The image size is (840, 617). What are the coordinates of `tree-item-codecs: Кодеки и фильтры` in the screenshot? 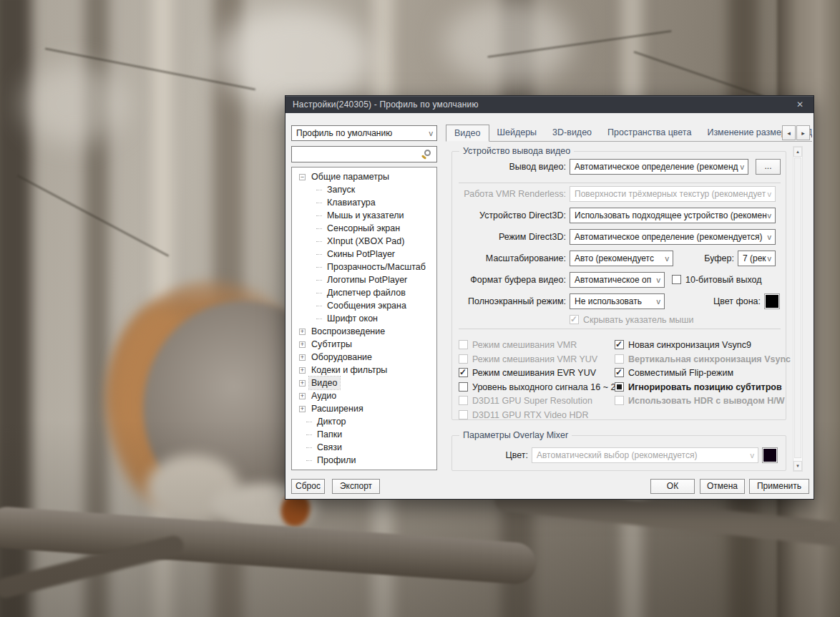 It's located at (364, 370).